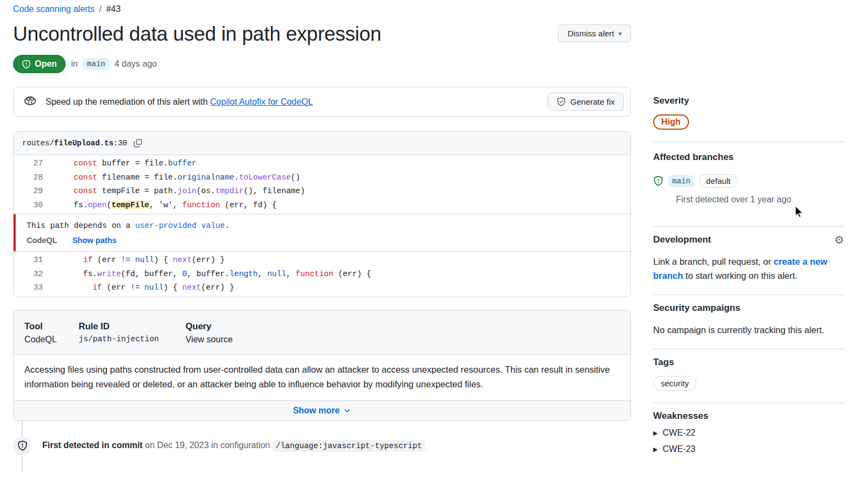 This screenshot has height=485, width=868. What do you see at coordinates (322, 233) in the screenshot?
I see `alert-annotation: This path depends on a user-provided val…` at bounding box center [322, 233].